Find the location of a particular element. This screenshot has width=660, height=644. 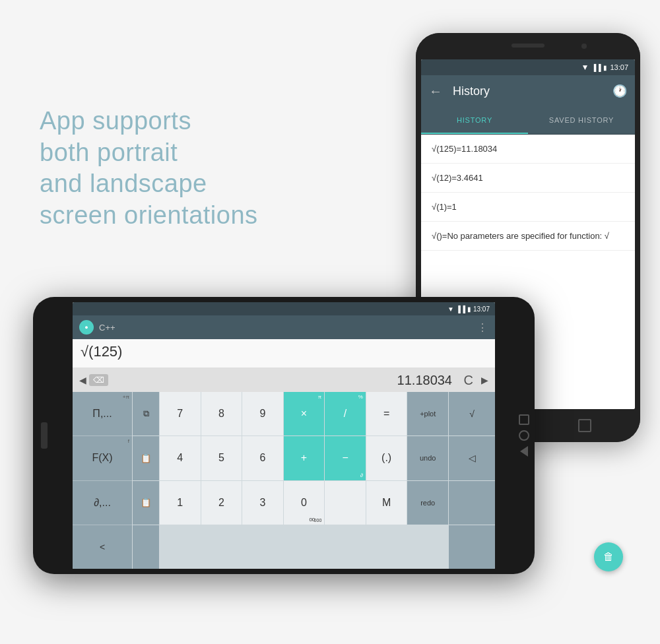

ls-time: 13:07 is located at coordinates (482, 309).